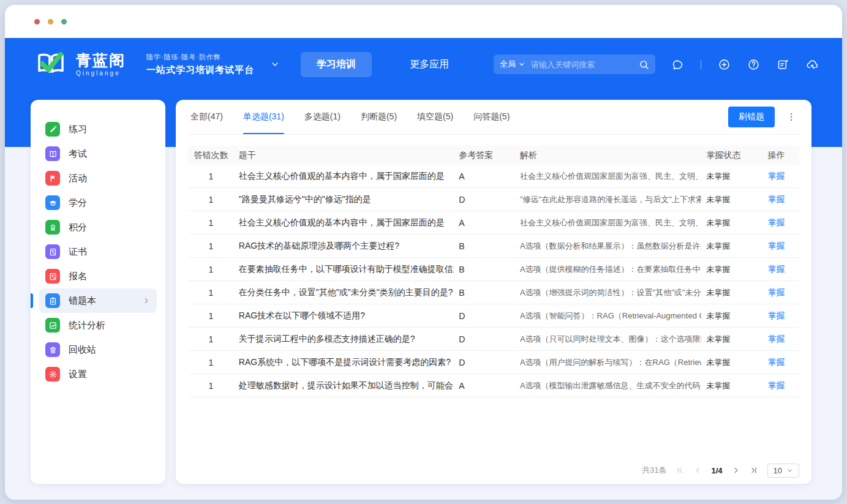 This screenshot has width=847, height=504. I want to click on stem-cell: RAG系统中，以下哪项不是提示词设计需要考虑的因素?, so click(344, 363).